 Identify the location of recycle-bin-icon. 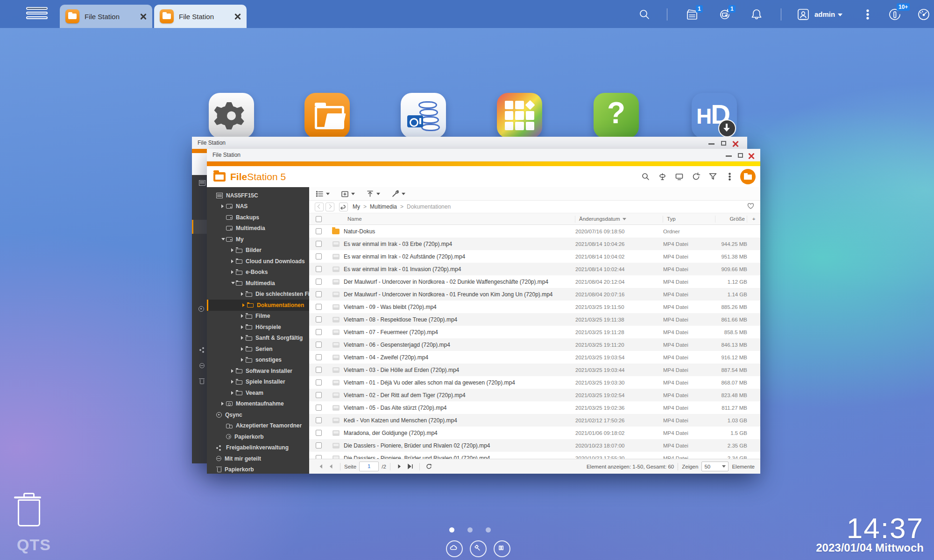
(28, 507).